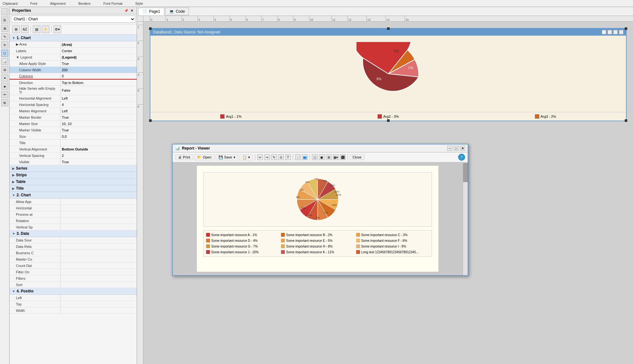 The height and width of the screenshot is (364, 633). I want to click on sidebar-icon-5: ↻, so click(5, 45).